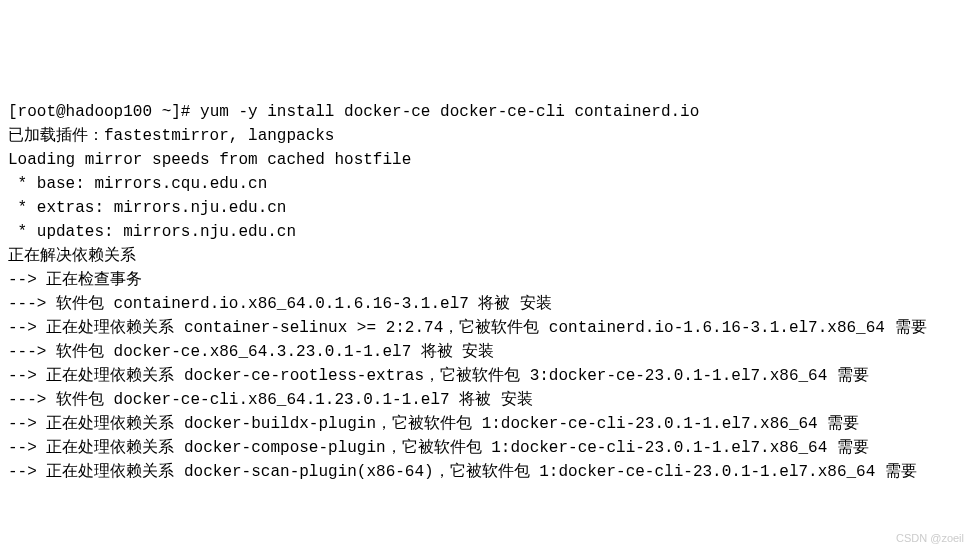  Describe the element at coordinates (486, 376) in the screenshot. I see `terminal-line: --> 正在处理依赖关系 docker-ce-rootless-extras，它…` at that location.